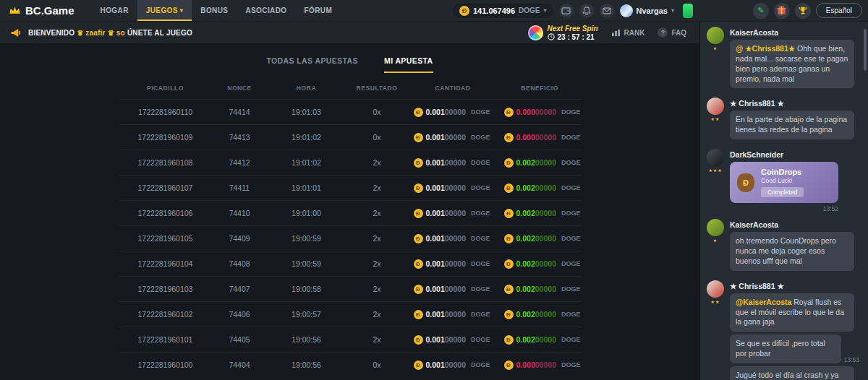 The height and width of the screenshot is (380, 868). What do you see at coordinates (101, 33) in the screenshot?
I see `welcome-username: ♛ zaafir ♛ so` at bounding box center [101, 33].